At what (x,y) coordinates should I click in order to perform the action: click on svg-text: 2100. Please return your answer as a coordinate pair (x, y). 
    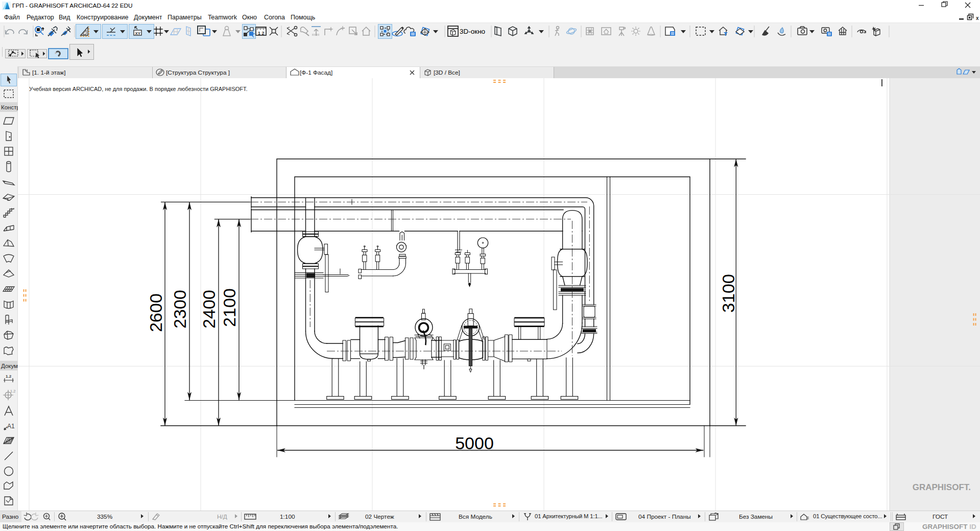
    Looking at the image, I should click on (229, 308).